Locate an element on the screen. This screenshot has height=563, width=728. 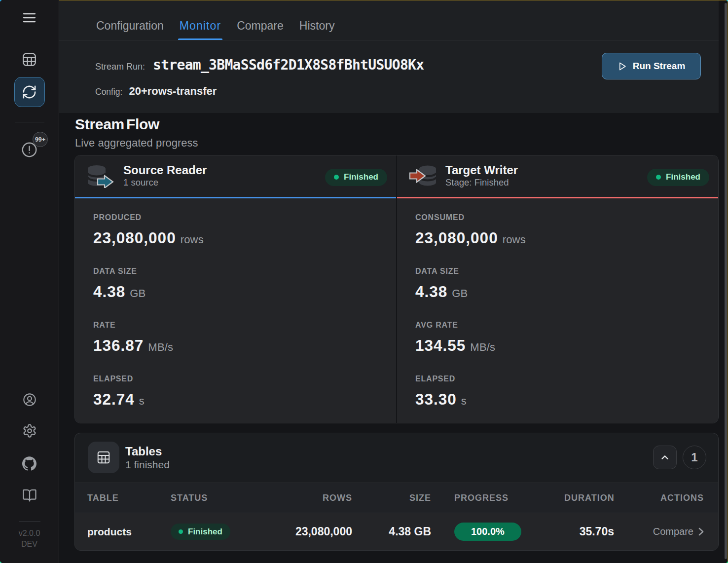
config-label: Config: is located at coordinates (109, 92).